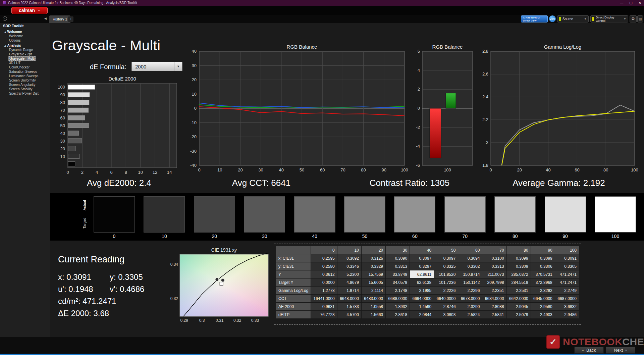 The height and width of the screenshot is (355, 644). What do you see at coordinates (5, 46) in the screenshot?
I see `expander-icon: ◢` at bounding box center [5, 46].